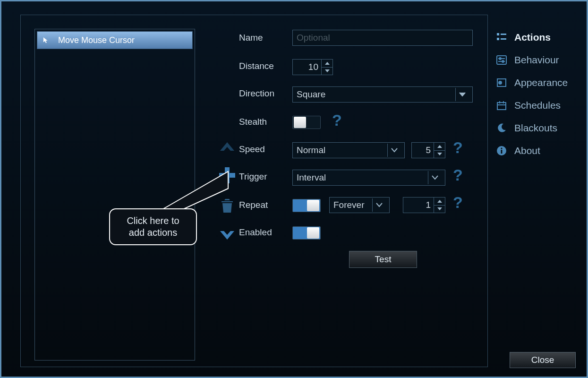 This screenshot has height=378, width=588. What do you see at coordinates (349, 205) in the screenshot?
I see `repeat-mode: Forever` at bounding box center [349, 205].